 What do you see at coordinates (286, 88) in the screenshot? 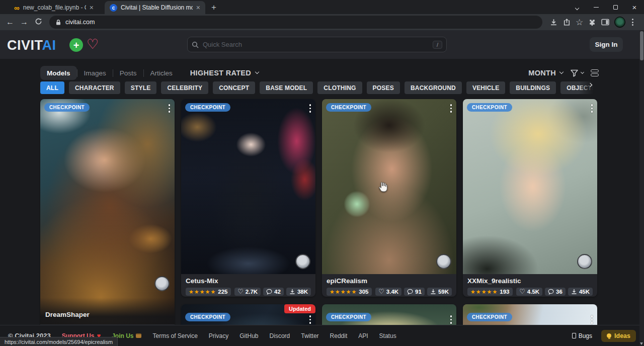
I see `category-chip-base-model: BASE MODEL` at bounding box center [286, 88].